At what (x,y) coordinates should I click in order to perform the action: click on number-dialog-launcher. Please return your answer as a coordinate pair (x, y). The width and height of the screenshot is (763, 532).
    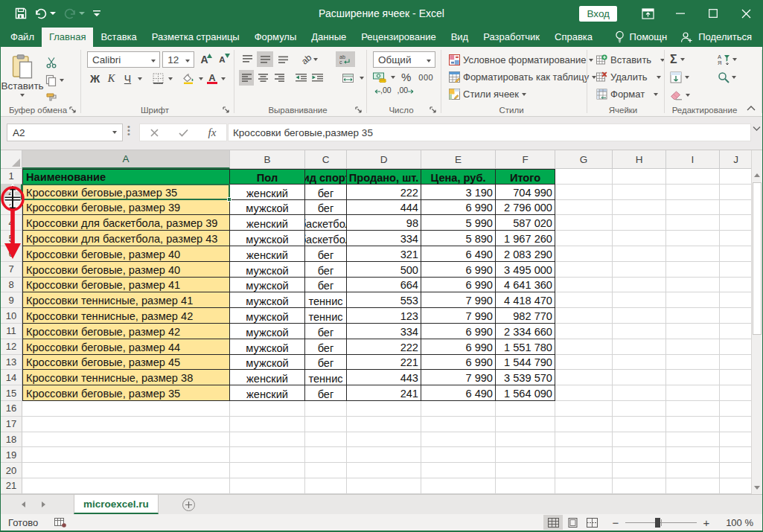
    Looking at the image, I should click on (433, 110).